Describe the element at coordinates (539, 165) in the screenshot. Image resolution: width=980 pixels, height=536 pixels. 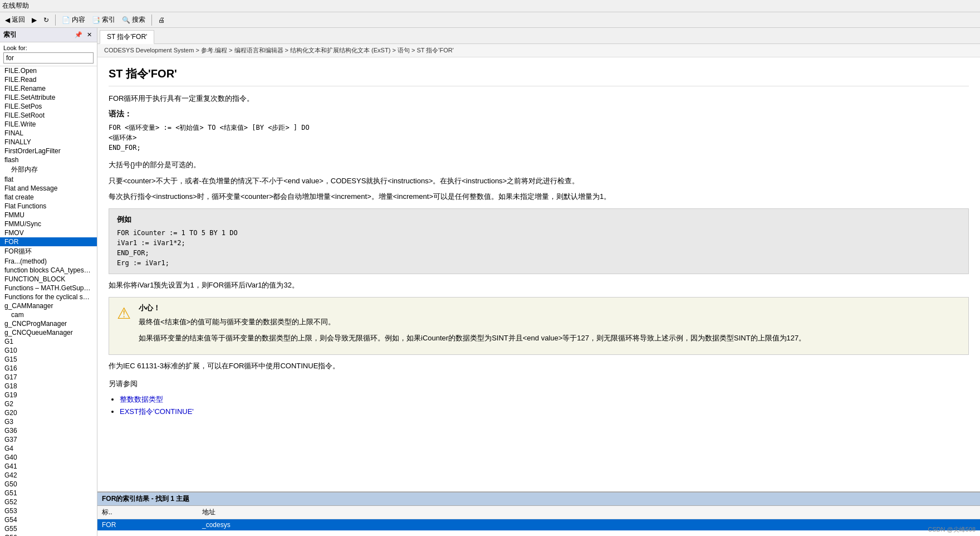
I see `optional-note: 大括号{}中的部分是可选的。` at that location.